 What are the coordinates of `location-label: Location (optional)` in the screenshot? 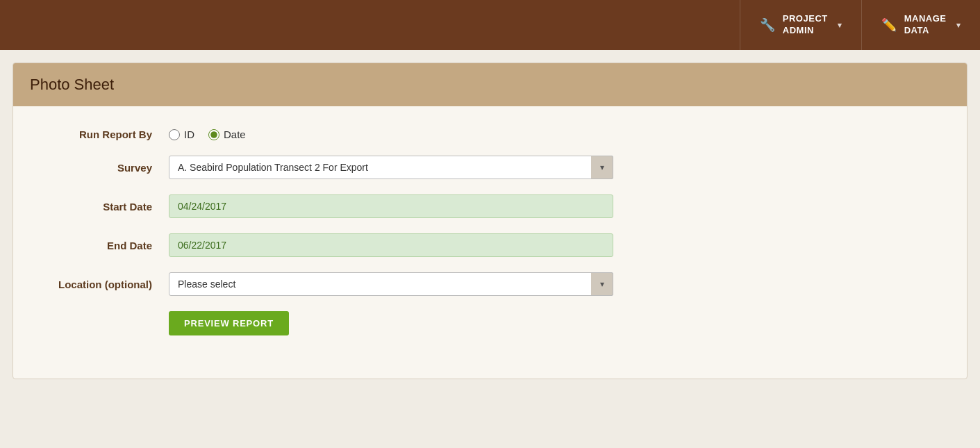 It's located at (99, 285).